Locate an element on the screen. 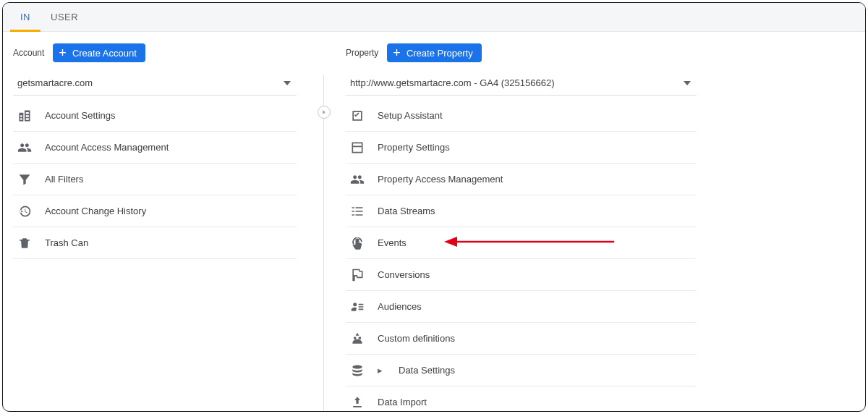 The image size is (868, 414). menu-item-setup-assistant: Setup Assistant is located at coordinates (521, 116).